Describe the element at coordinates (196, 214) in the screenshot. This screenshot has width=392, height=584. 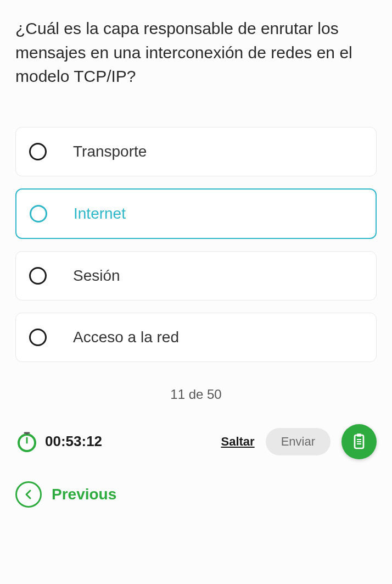
I see `option-internet: Internet` at that location.